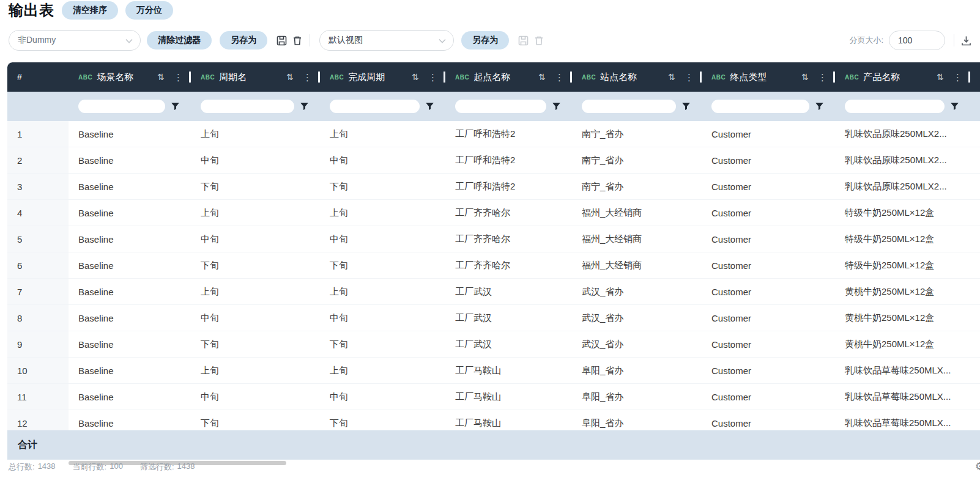 The width and height of the screenshot is (980, 489). Describe the element at coordinates (494, 397) in the screenshot. I see `table-row: 11Baseline中旬中旬工厂马鞍山阜阳_省办Customer乳味饮品草莓味2…` at that location.